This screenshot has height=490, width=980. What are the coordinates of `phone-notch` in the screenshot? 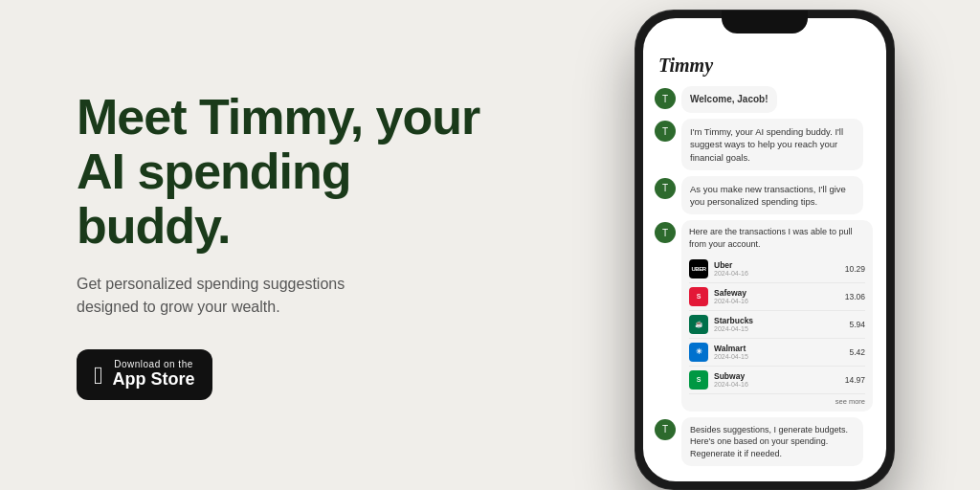 It's located at (765, 22).